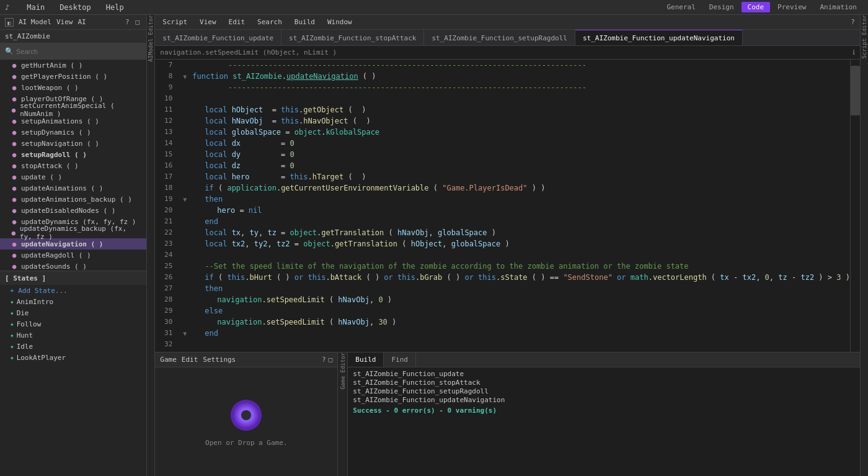 The image size is (868, 476). I want to click on code-scrollbar, so click(855, 206).